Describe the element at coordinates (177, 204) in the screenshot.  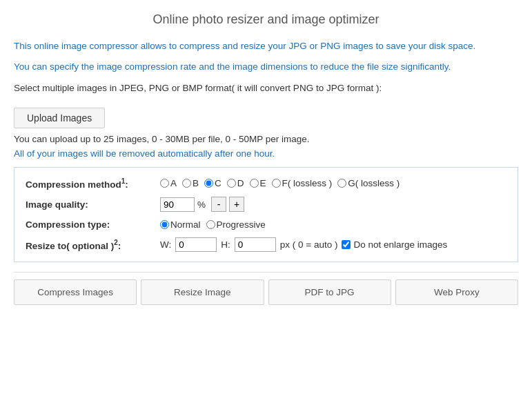
I see `quality-input` at that location.